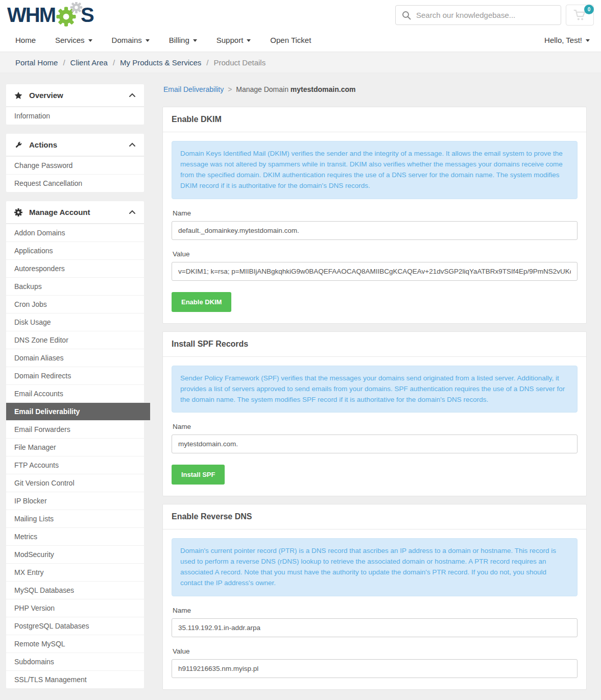 The width and height of the screenshot is (601, 700). Describe the element at coordinates (580, 15) in the screenshot. I see `cart-button: 0` at that location.